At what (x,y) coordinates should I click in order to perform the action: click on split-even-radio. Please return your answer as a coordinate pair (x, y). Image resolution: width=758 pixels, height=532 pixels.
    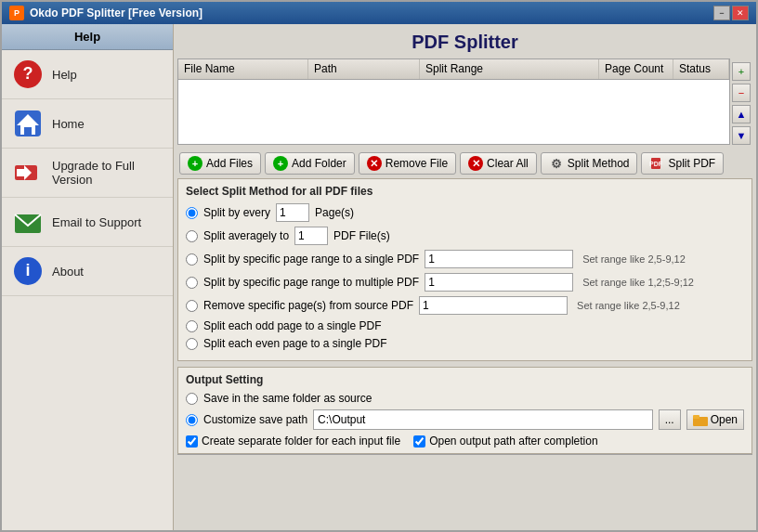
    Looking at the image, I should click on (191, 344).